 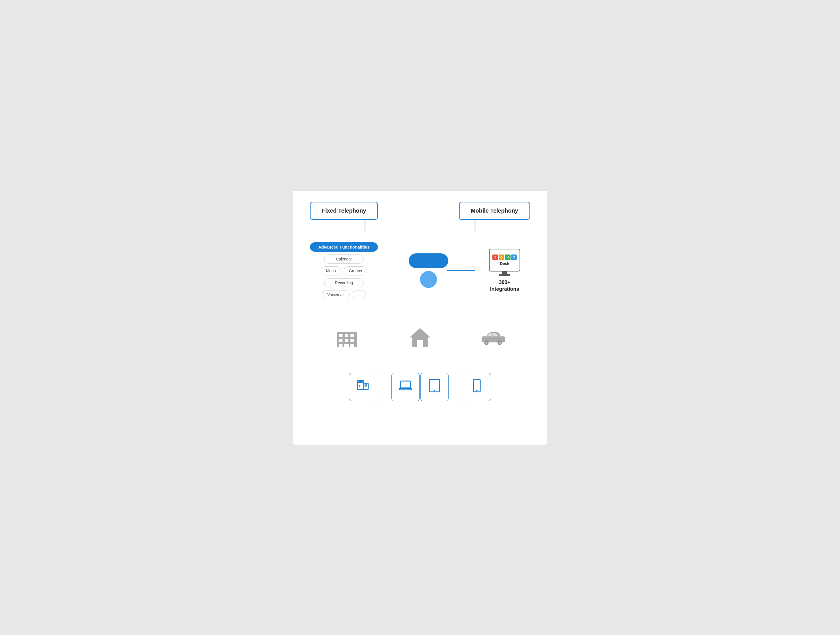 What do you see at coordinates (428, 261) in the screenshot?
I see `pbx-pill` at bounding box center [428, 261].